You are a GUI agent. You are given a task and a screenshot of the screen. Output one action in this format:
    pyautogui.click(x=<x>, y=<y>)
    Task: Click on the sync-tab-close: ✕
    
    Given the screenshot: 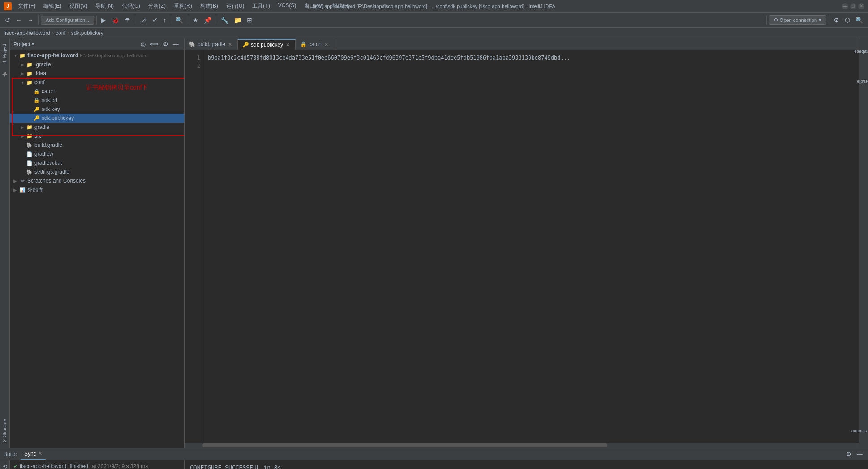 What is the action you would take?
    pyautogui.click(x=40, y=454)
    